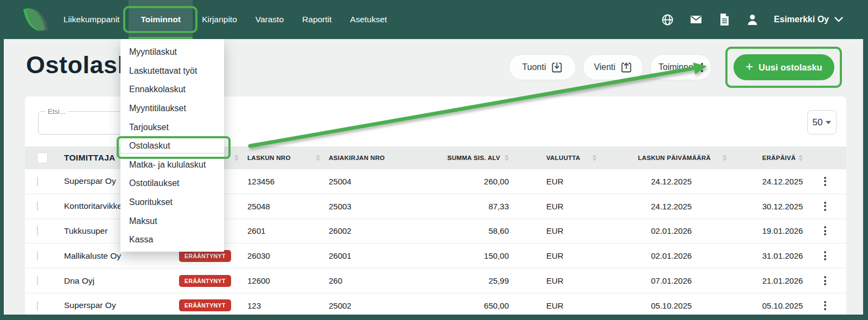 Image resolution: width=868 pixels, height=320 pixels. What do you see at coordinates (288, 157) in the screenshot?
I see `header-invoice-no: LASKUN NRO` at bounding box center [288, 157].